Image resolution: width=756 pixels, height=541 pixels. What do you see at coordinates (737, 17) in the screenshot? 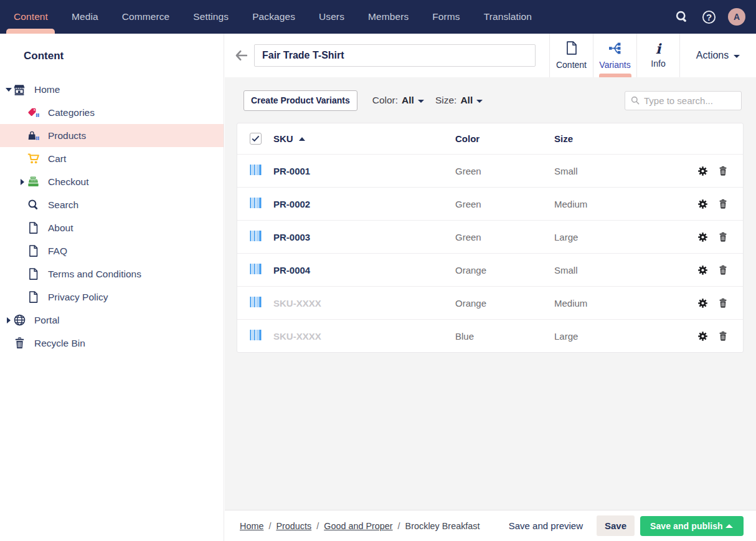
I see `user-avatar: A` at bounding box center [737, 17].